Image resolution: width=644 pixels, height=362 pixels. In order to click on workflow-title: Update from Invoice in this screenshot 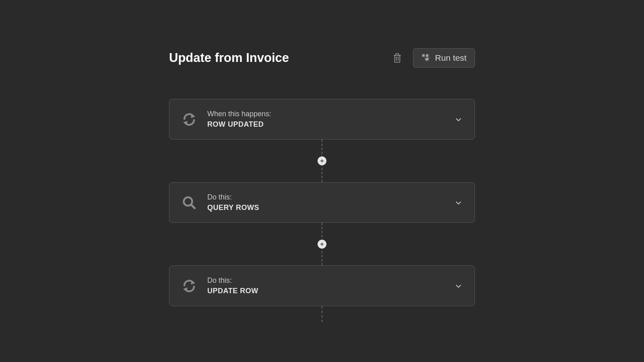, I will do `click(280, 58)`.